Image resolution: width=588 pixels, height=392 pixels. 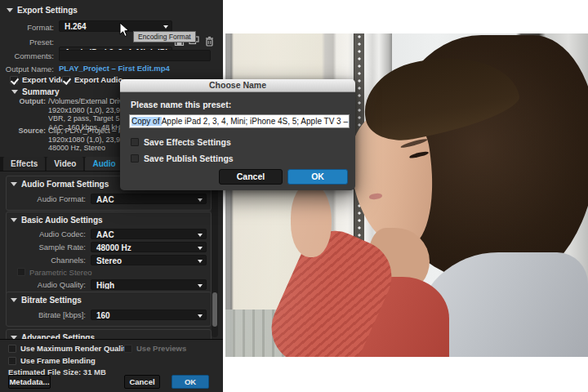 What do you see at coordinates (23, 131) in the screenshot?
I see `summary-source-label: Source:` at bounding box center [23, 131].